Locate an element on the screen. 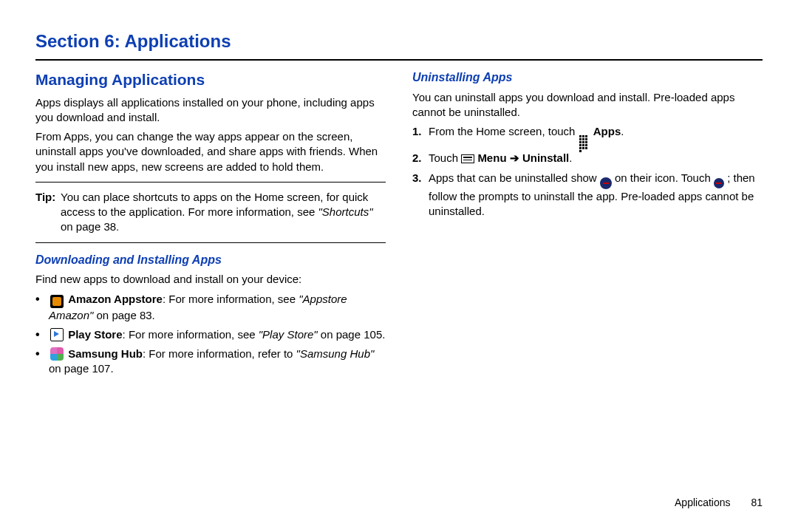  apps-label: Apps is located at coordinates (607, 132).